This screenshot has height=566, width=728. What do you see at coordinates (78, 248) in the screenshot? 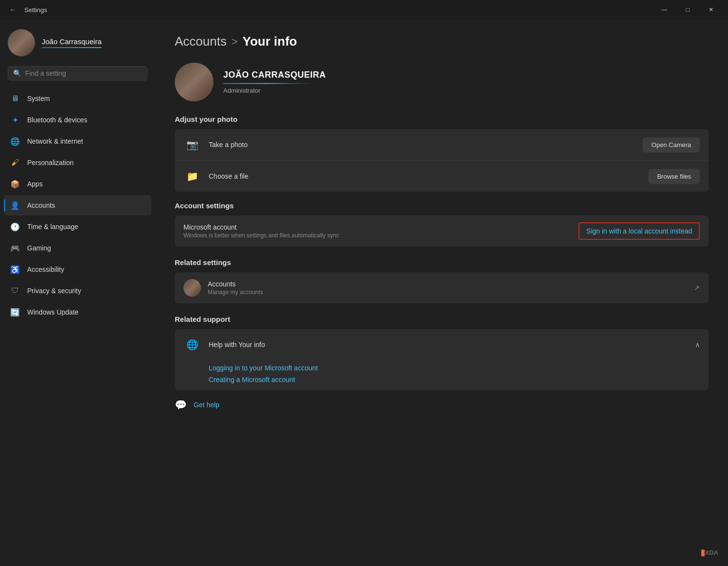
I see `sidebar-item-gaming: 🎮 Gaming` at bounding box center [78, 248].